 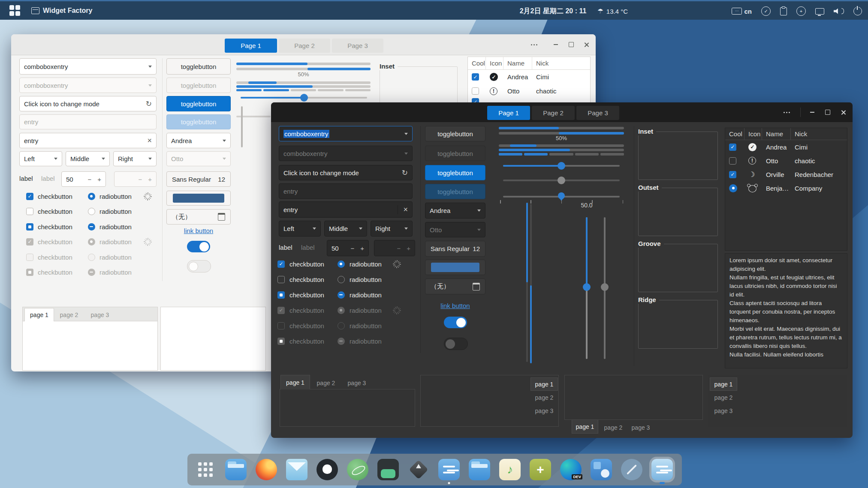 What do you see at coordinates (540, 470) in the screenshot?
I see `extensions-icon: +` at bounding box center [540, 470].